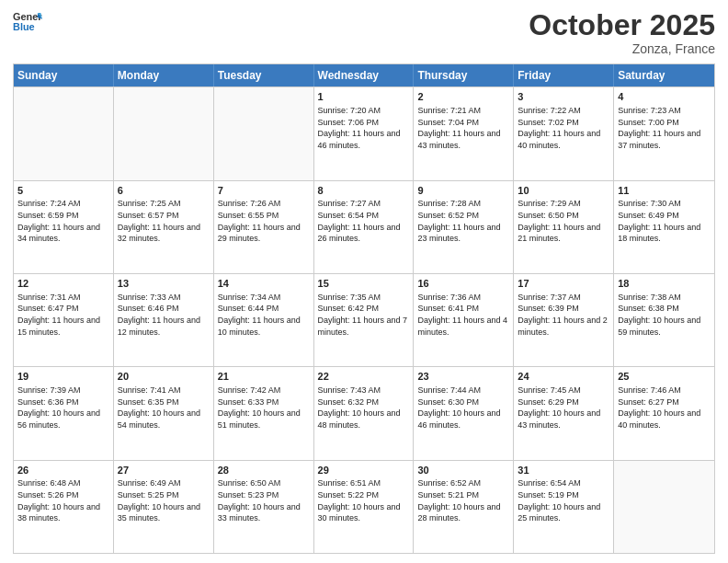 Image resolution: width=728 pixels, height=563 pixels. I want to click on day-2: 2Sunrise: 7:21 AMSunset: 7:04 PMDaylight…, so click(463, 133).